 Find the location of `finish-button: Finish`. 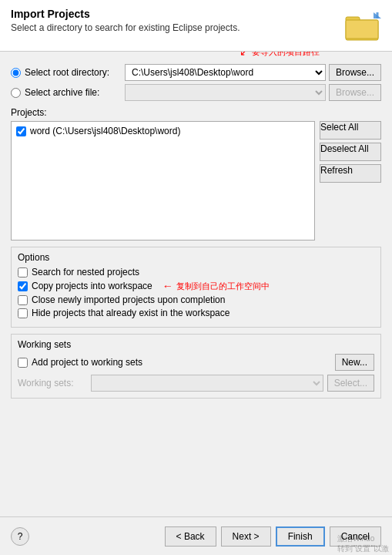

finish-button: Finish is located at coordinates (300, 536).